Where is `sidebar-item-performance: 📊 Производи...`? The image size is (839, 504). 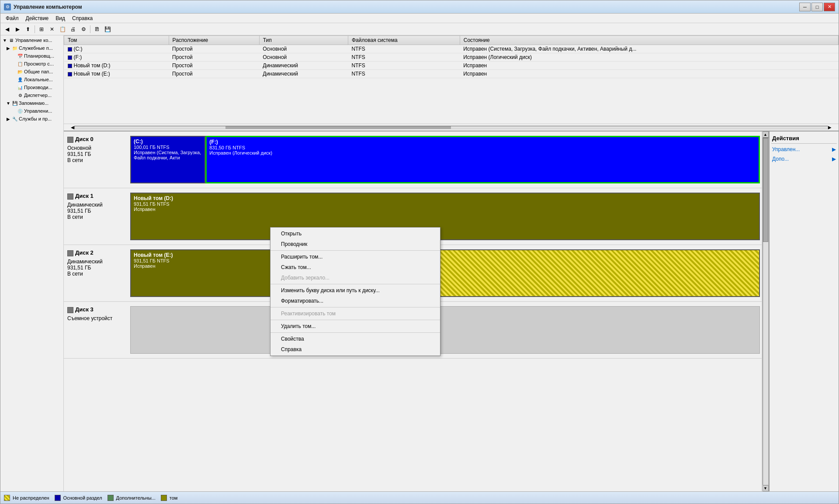 sidebar-item-performance: 📊 Производи... is located at coordinates (32, 87).